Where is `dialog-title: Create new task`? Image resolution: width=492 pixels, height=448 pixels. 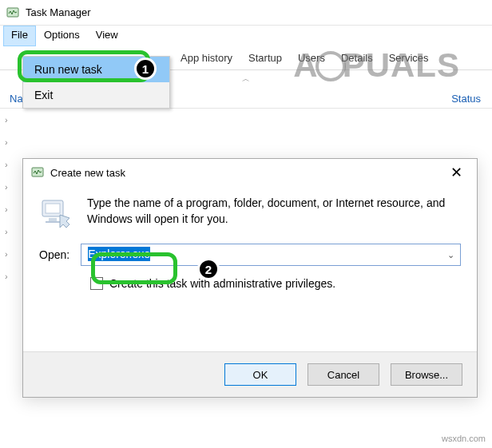
dialog-title: Create new task is located at coordinates (248, 172).